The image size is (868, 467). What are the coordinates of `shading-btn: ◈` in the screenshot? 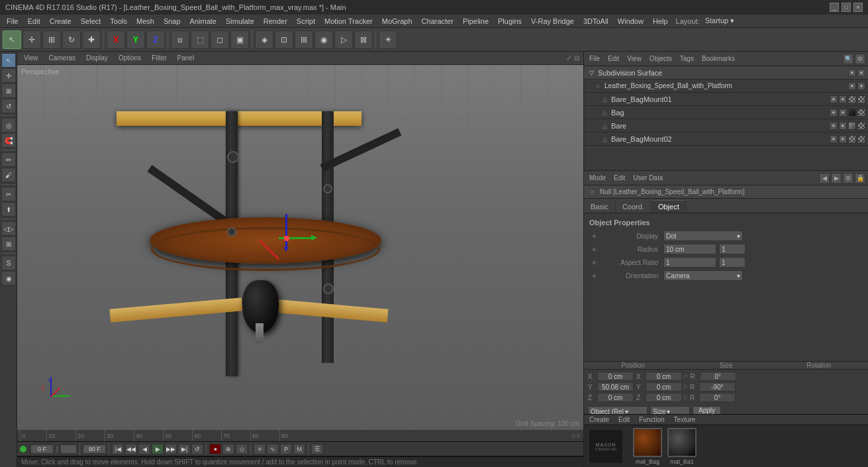 It's located at (264, 40).